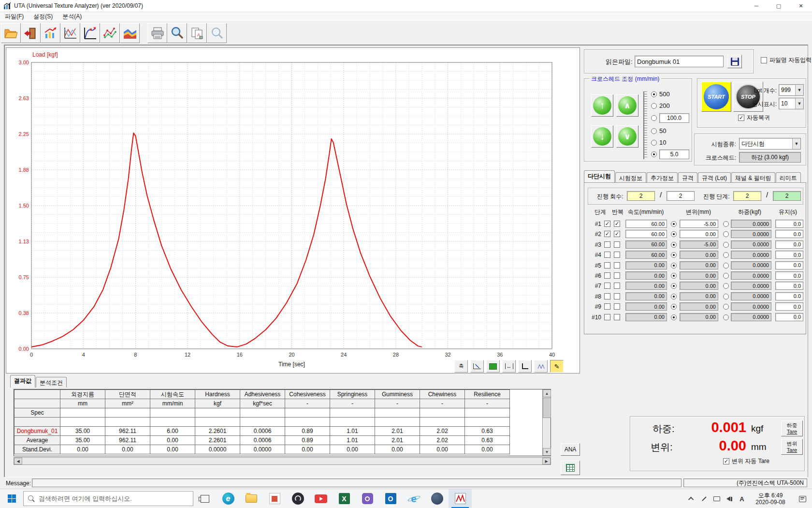 The width and height of the screenshot is (812, 508). I want to click on crosshead-option-500: 500, so click(660, 94).